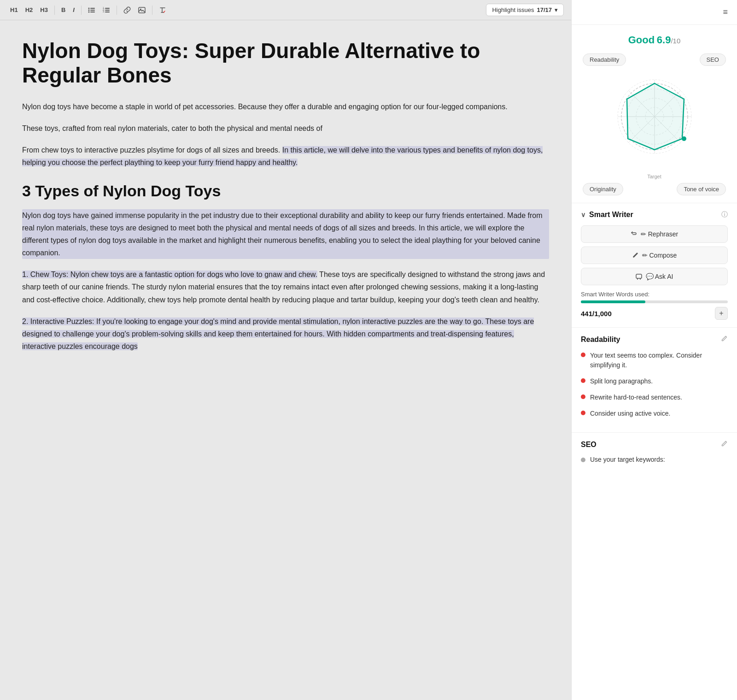  I want to click on smart-writer-section: ∨ Smart Writer ⓘ ✏ Rephraser ✏ Compose 💬…, so click(654, 265).